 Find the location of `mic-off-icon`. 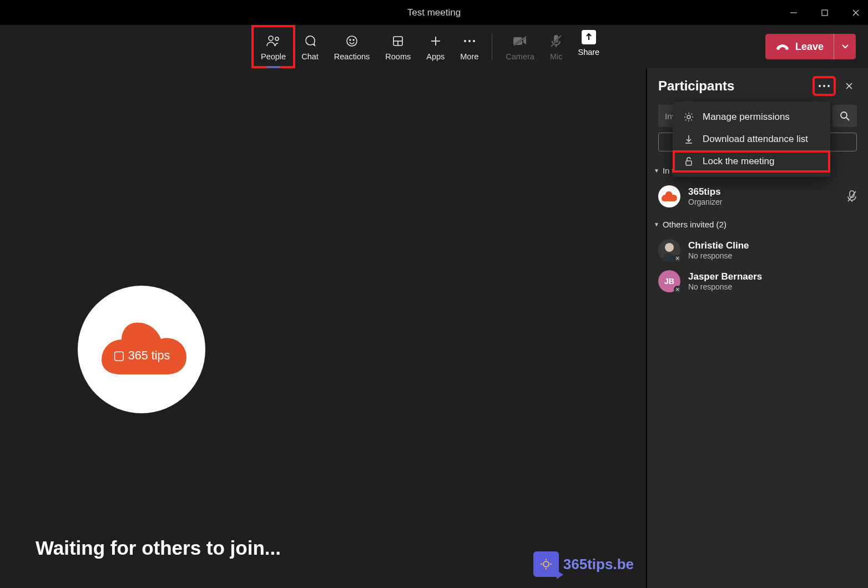

mic-off-icon is located at coordinates (556, 41).